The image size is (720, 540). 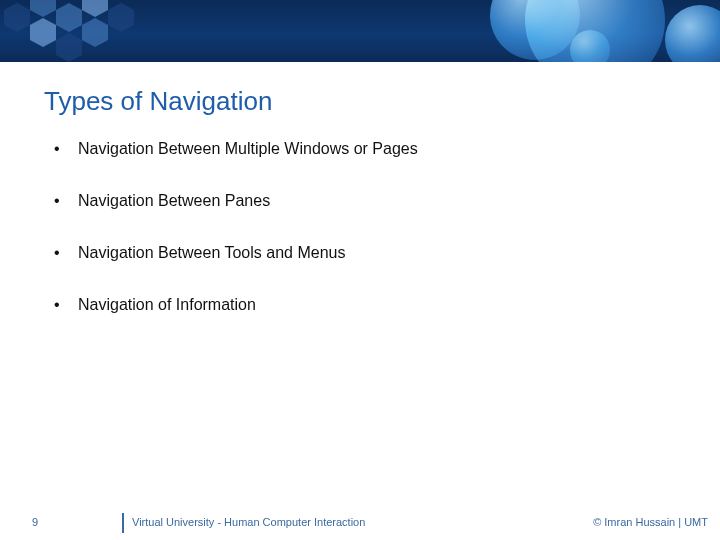 I want to click on slide-title: Types of Navigation, so click(x=158, y=102).